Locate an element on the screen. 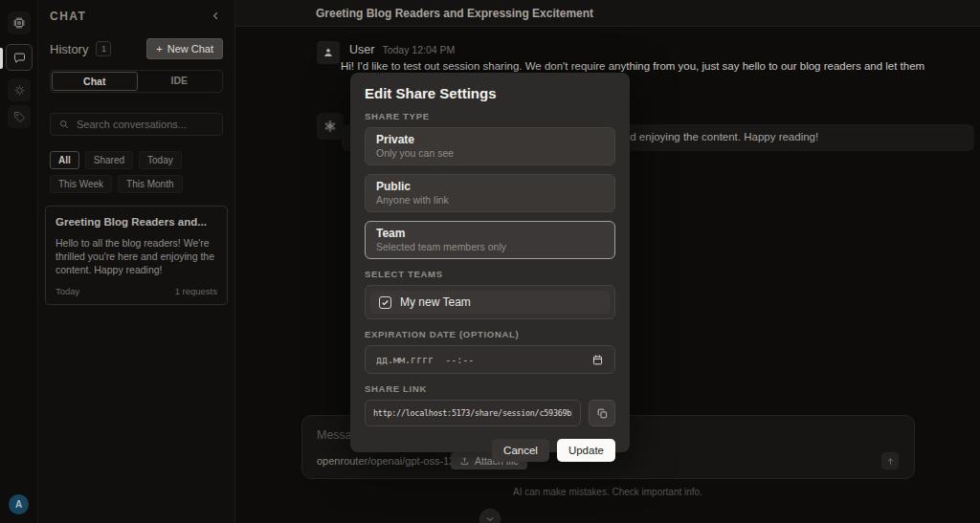 This screenshot has height=523, width=980. filter-all: All is located at coordinates (65, 161).